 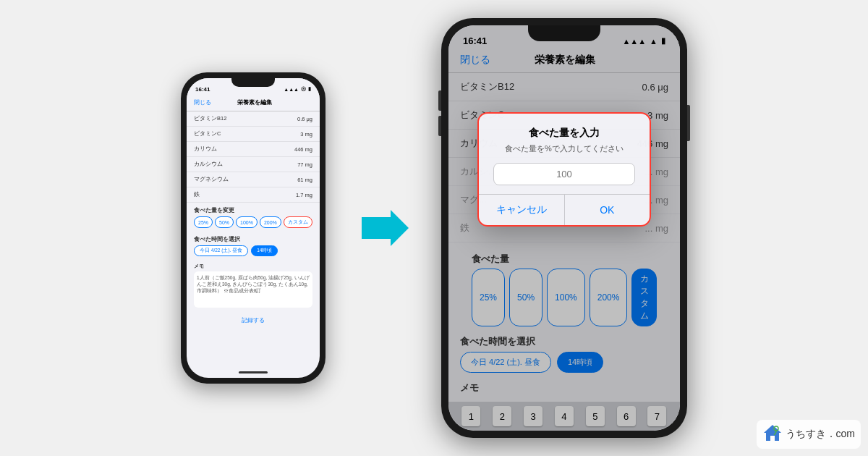 I want to click on left-close-button: 閉じる, so click(x=203, y=103).